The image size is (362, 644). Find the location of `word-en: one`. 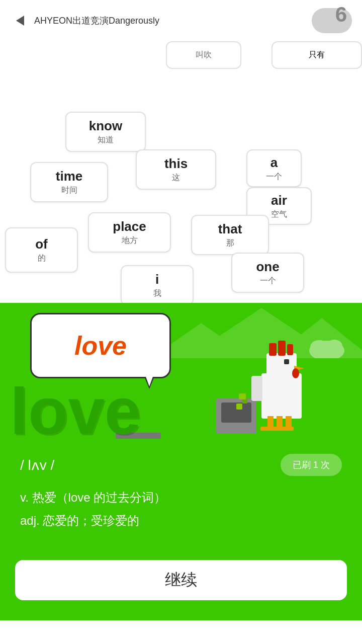

word-en: one is located at coordinates (267, 267).